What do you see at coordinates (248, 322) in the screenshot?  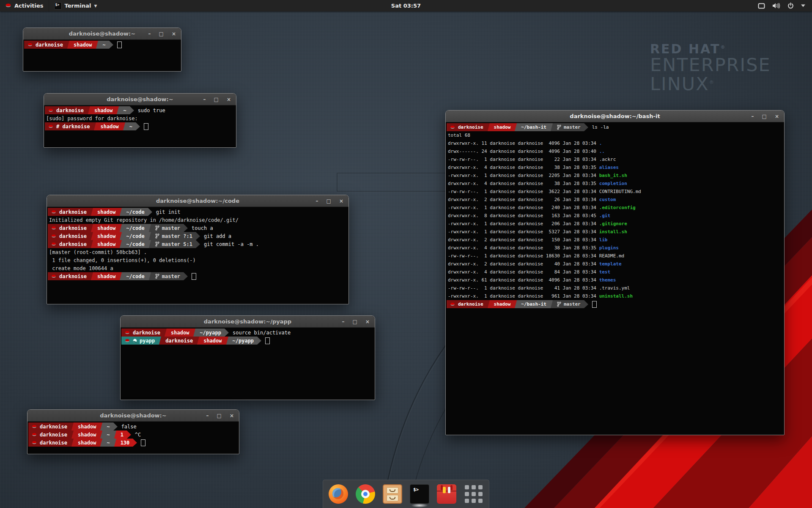 I see `titlebar: darknoise@shadow:~/pyapp –□×` at bounding box center [248, 322].